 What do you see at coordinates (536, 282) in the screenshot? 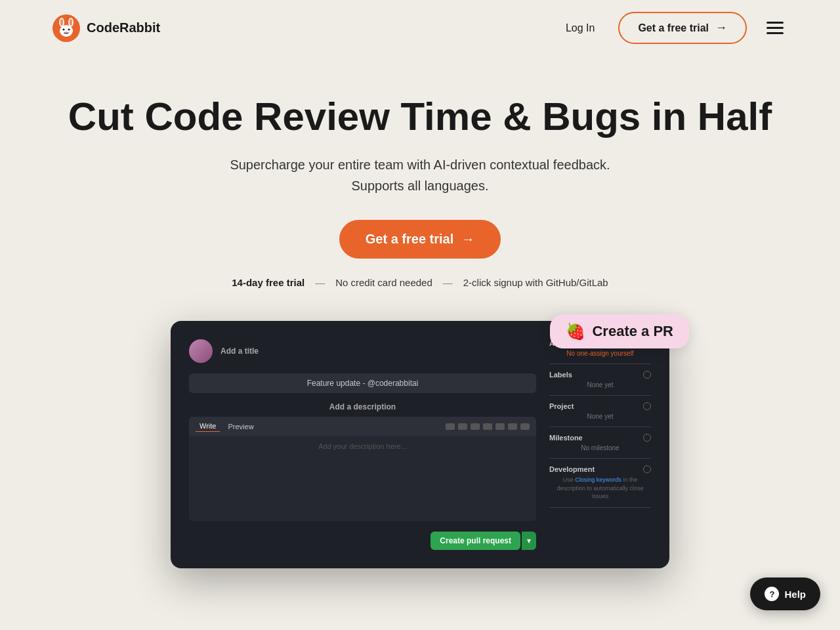
I see `meta-signup: 2-click signup with GitHub/GitLab` at bounding box center [536, 282].